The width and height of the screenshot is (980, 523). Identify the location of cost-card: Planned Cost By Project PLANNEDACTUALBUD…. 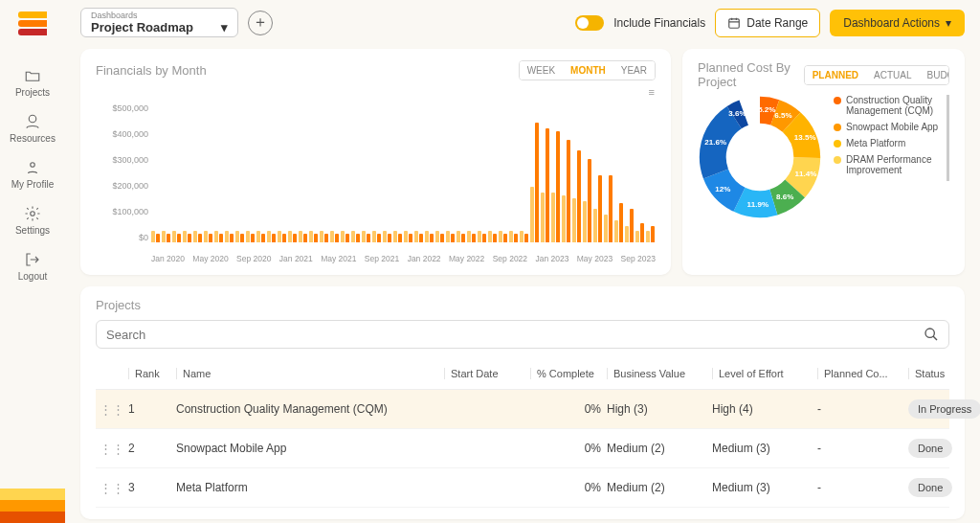
(823, 162).